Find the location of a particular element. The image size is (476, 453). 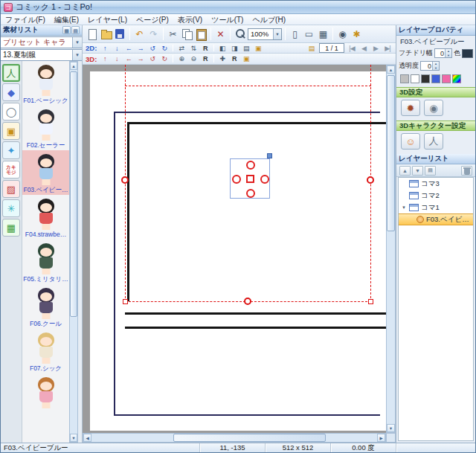

move-left-3d-button: ← is located at coordinates (129, 59).